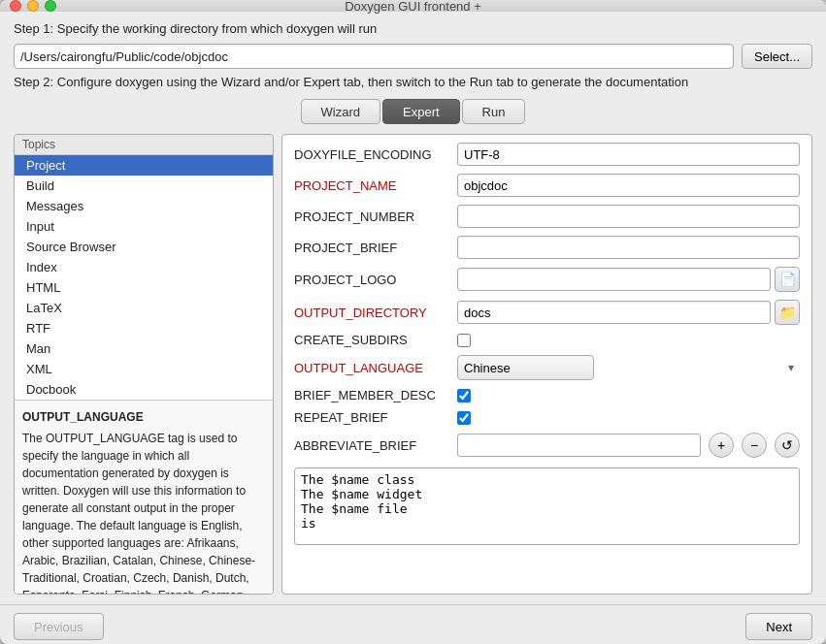 The image size is (826, 644). I want to click on window-title: Doxygen GUI frontend +, so click(413, 7).